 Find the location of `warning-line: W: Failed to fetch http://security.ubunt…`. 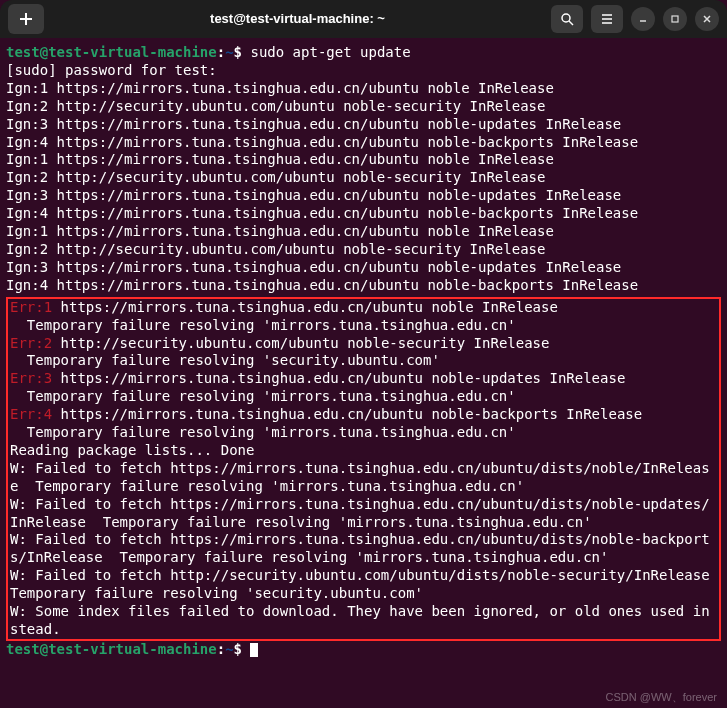

warning-line: W: Failed to fetch http://security.ubunt… is located at coordinates (364, 585).